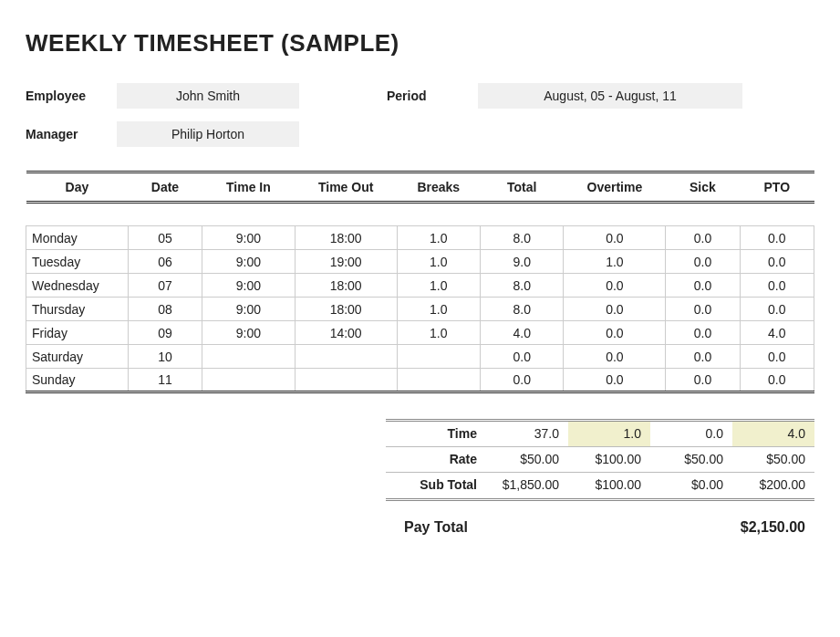 The height and width of the screenshot is (637, 840). Describe the element at coordinates (67, 96) in the screenshot. I see `employee-label: Employee` at that location.